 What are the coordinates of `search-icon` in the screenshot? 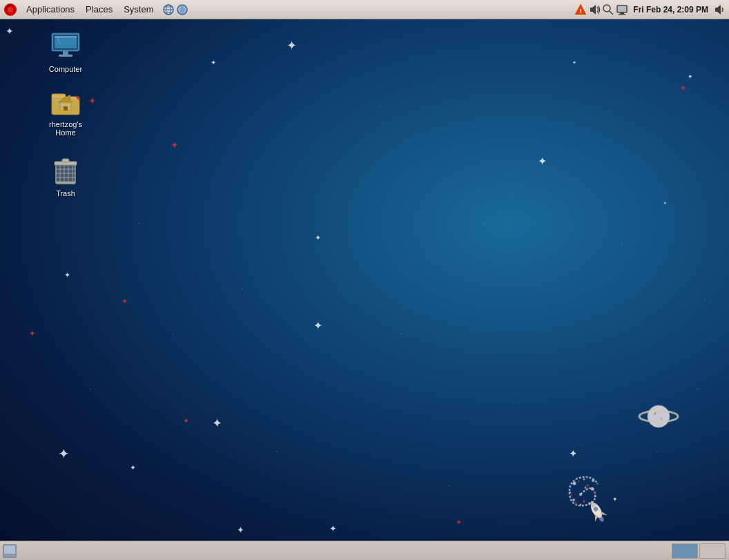 It's located at (608, 10).